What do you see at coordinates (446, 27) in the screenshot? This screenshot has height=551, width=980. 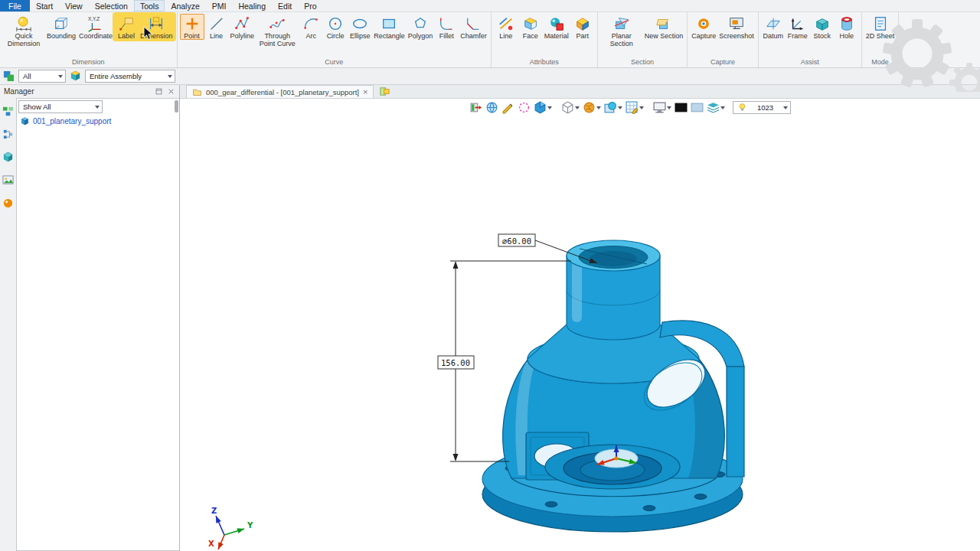 I see `ribbon-button-fillet: Fillet` at bounding box center [446, 27].